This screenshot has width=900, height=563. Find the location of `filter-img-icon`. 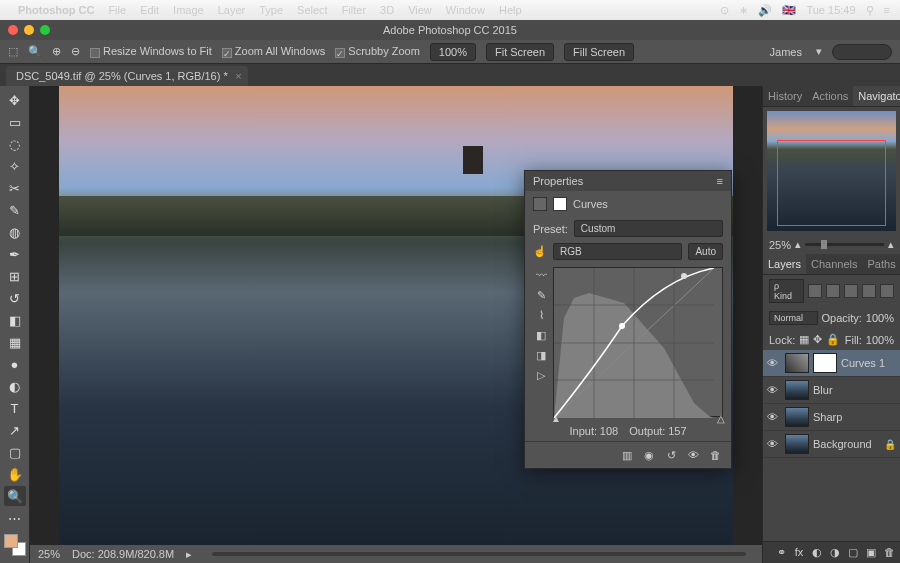

filter-img-icon is located at coordinates (815, 291).